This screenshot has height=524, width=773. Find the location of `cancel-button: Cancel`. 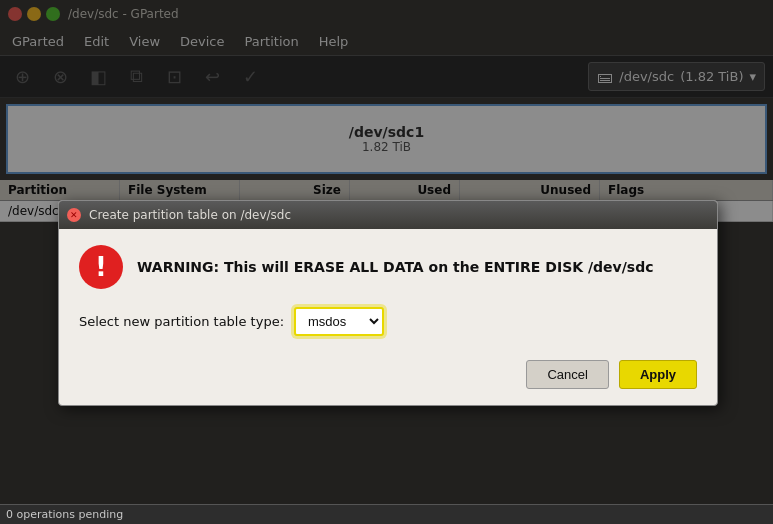

cancel-button: Cancel is located at coordinates (567, 374).